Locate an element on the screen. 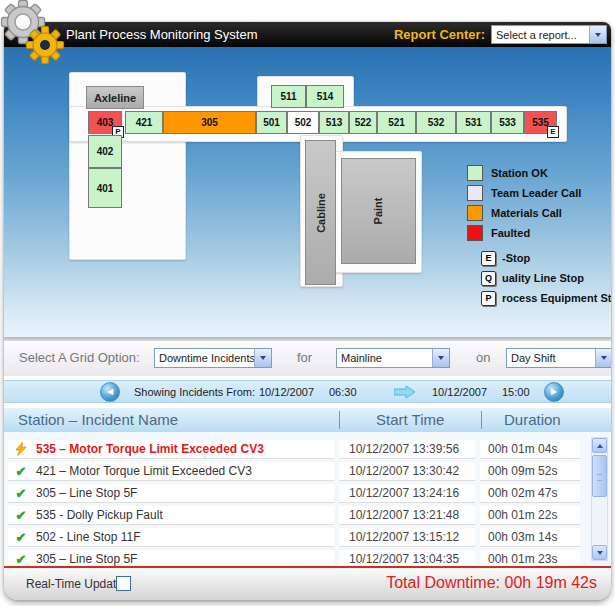 Image resolution: width=615 pixels, height=606 pixels. station-421: 421 is located at coordinates (144, 122).